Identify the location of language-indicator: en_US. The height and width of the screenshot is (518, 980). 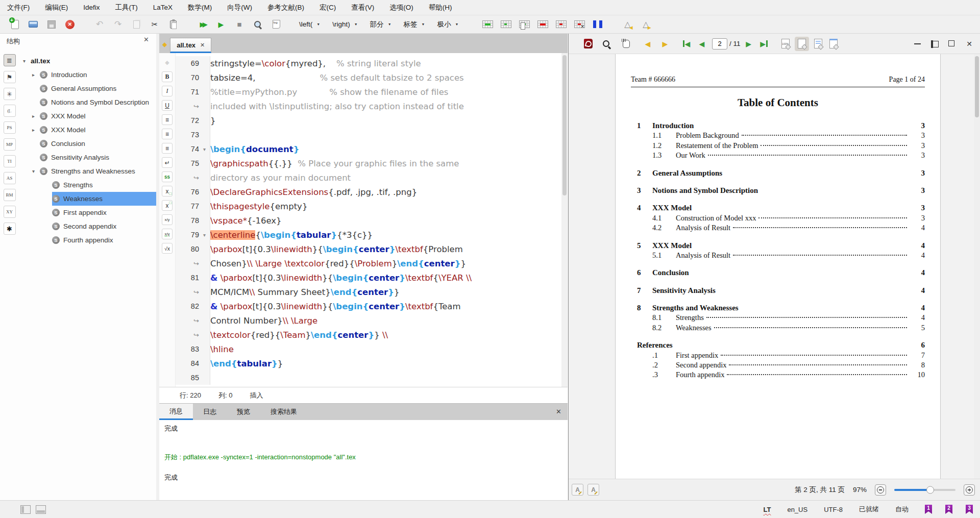
(797, 509).